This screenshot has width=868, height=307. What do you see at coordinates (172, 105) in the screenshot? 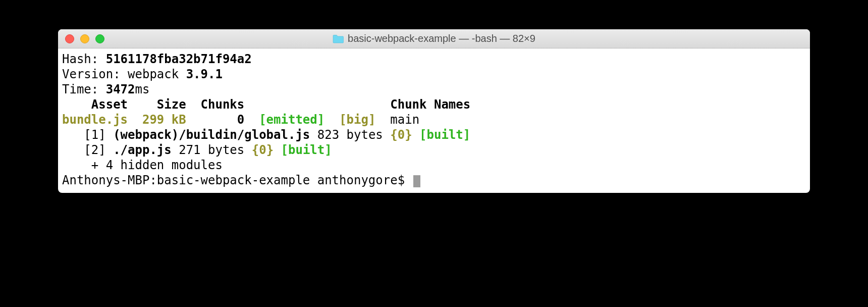
I see `col-size: Size` at bounding box center [172, 105].